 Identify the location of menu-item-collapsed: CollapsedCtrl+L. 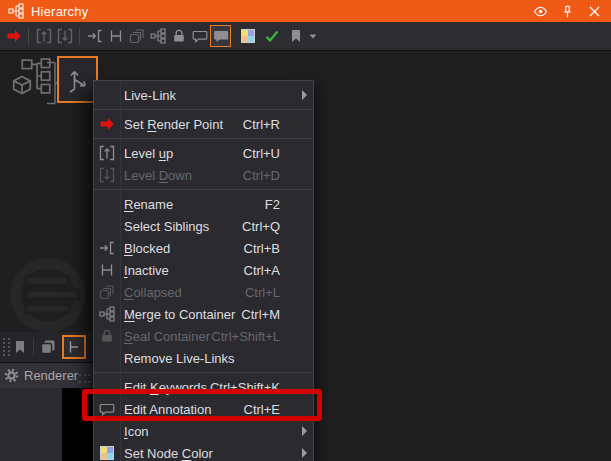
(204, 292).